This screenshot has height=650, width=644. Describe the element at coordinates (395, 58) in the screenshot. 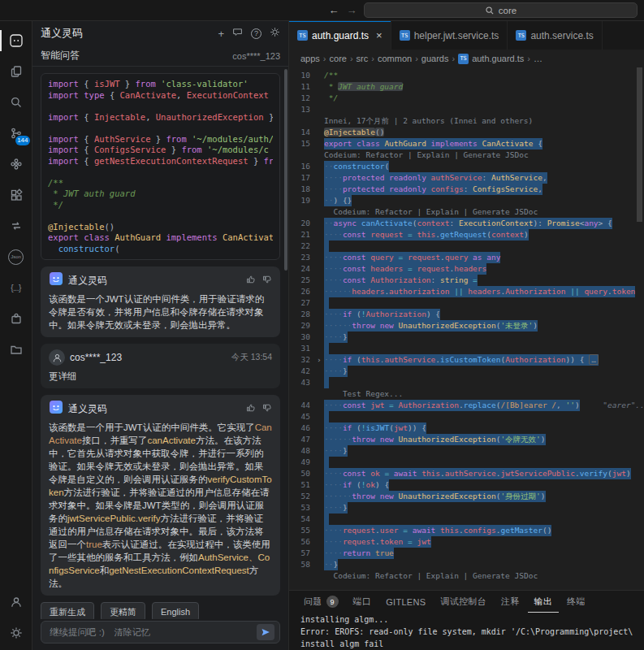

I see `breadcrumb-item: common` at that location.